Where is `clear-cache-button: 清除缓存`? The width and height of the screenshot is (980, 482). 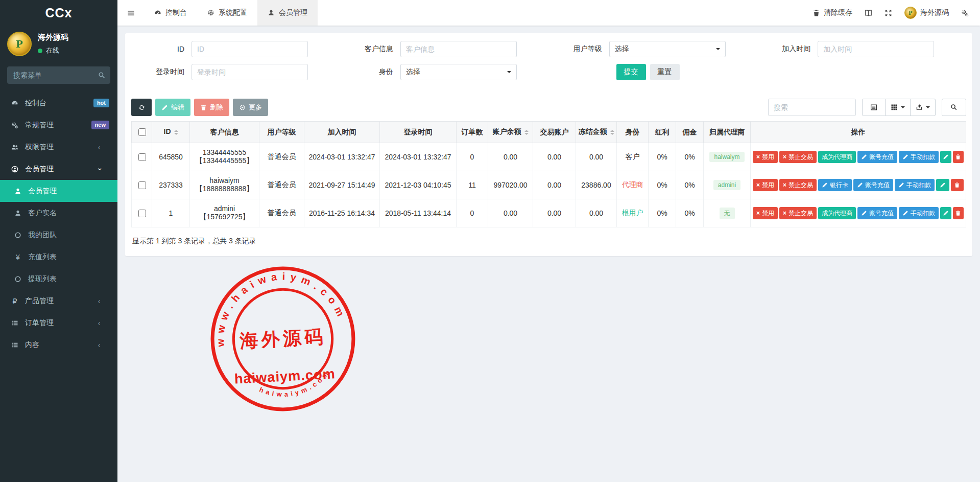 clear-cache-button: 清除缓存 is located at coordinates (832, 13).